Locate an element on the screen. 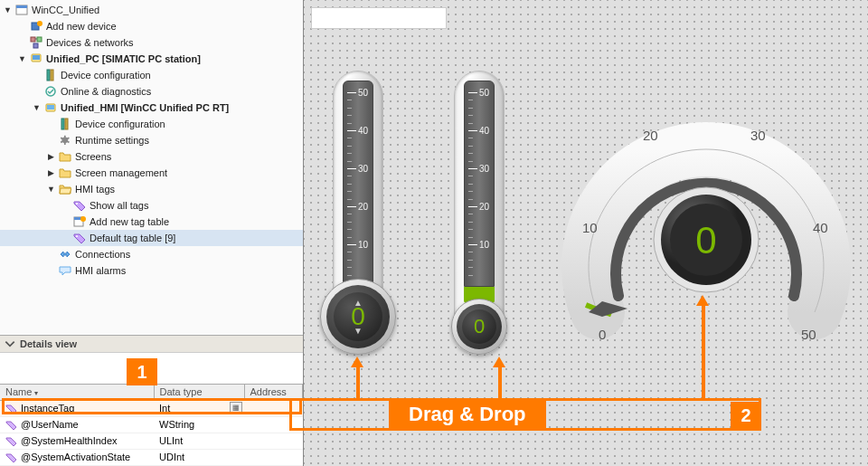 Image resolution: width=868 pixels, height=466 pixels. table-row: InstanceTag Int ▦ is located at coordinates (152, 408).